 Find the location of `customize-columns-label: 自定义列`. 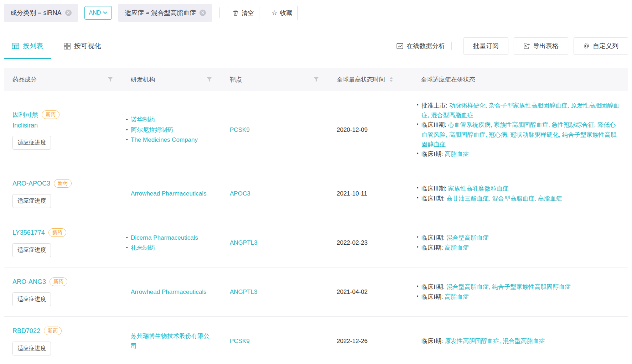

customize-columns-label: 自定义列 is located at coordinates (606, 46).